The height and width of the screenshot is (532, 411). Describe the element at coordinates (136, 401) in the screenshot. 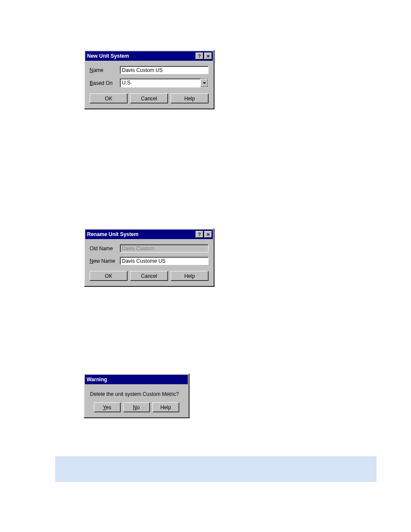

I see `dialog-body: Delete the unit system Custom Metric? Ye…` at that location.